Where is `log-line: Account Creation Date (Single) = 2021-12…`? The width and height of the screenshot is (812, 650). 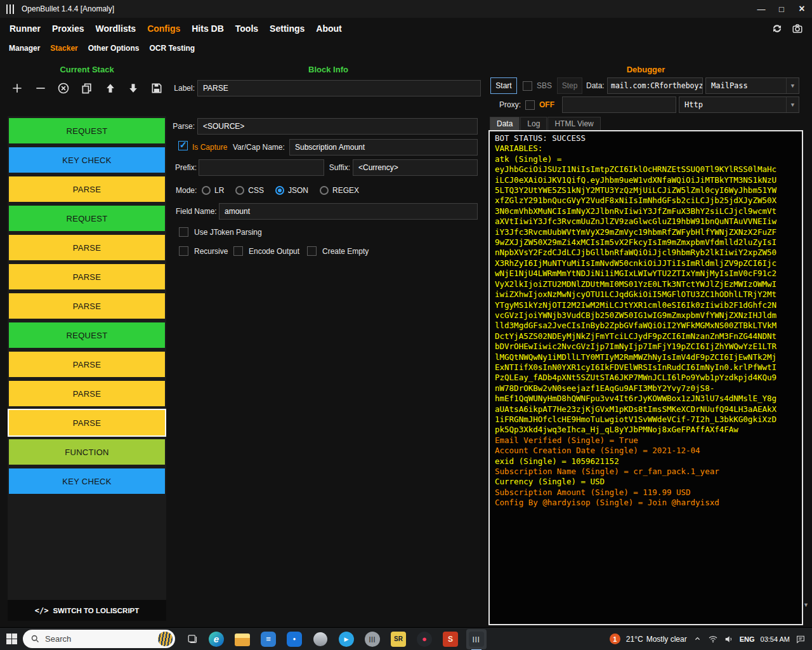
log-line: Account Creation Date (Single) = 2021-12… is located at coordinates (646, 451).